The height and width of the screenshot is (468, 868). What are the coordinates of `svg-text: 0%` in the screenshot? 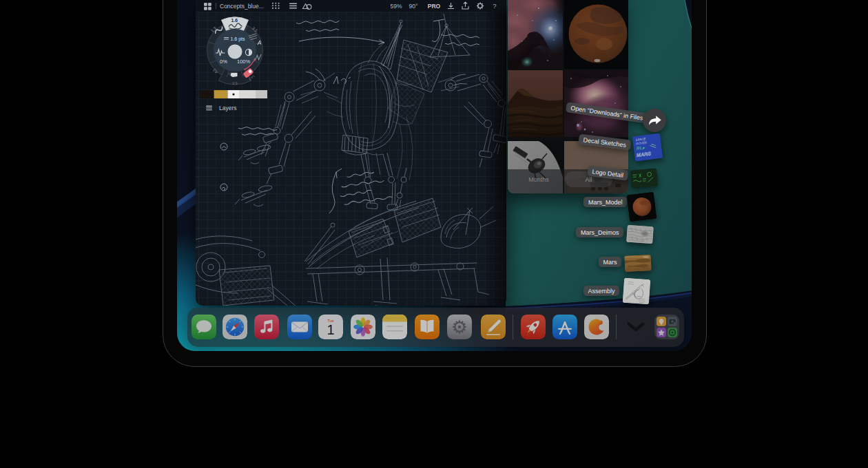 It's located at (223, 62).